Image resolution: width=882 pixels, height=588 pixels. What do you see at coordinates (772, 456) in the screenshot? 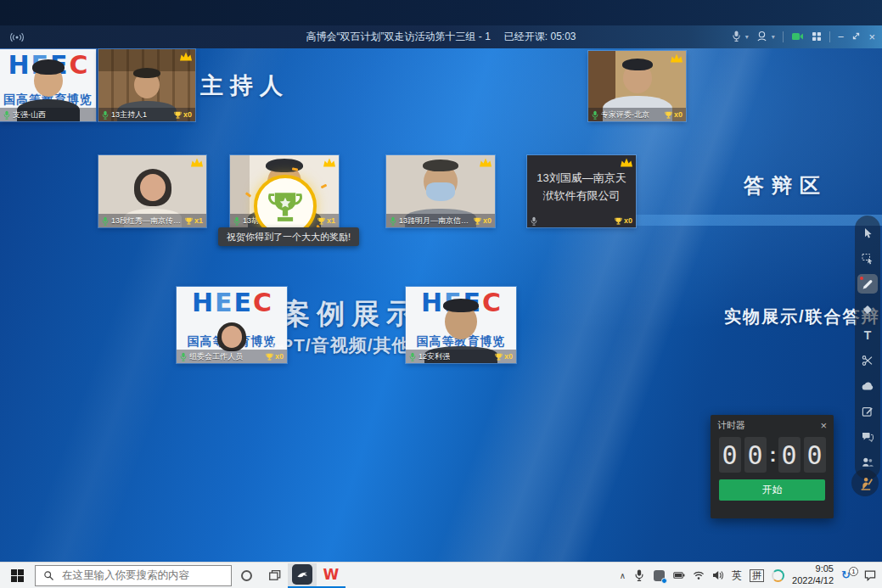
I see `timer-display: 0 0` at bounding box center [772, 456].